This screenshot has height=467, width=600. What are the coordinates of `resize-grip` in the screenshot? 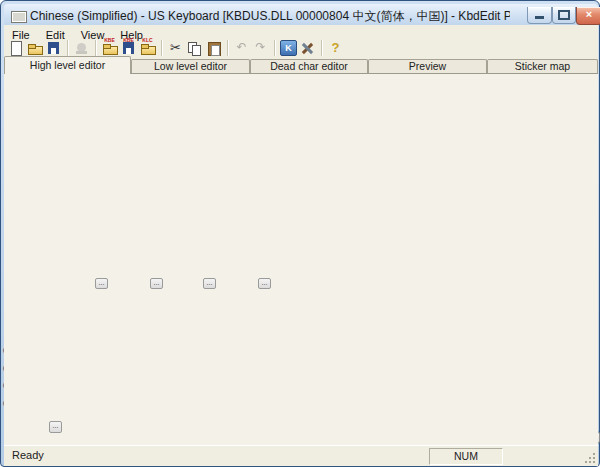 It's located at (590, 458).